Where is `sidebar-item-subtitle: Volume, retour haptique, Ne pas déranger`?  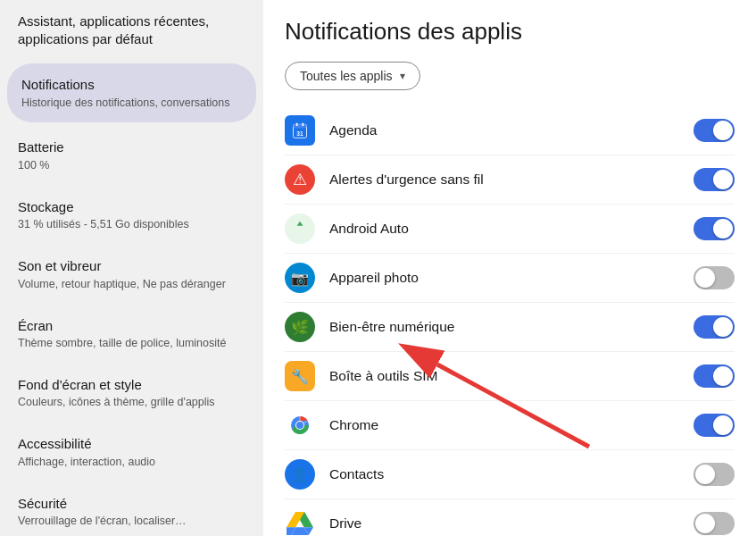 sidebar-item-subtitle: Volume, retour haptique, Ne pas déranger is located at coordinates (132, 284).